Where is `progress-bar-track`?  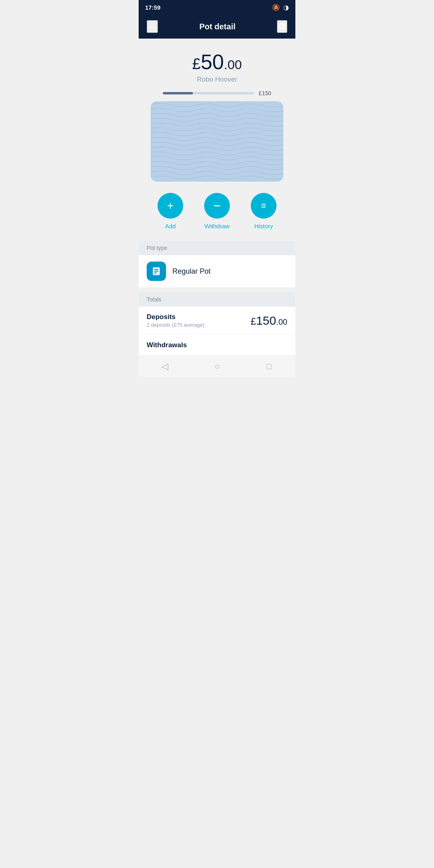
progress-bar-track is located at coordinates (208, 93).